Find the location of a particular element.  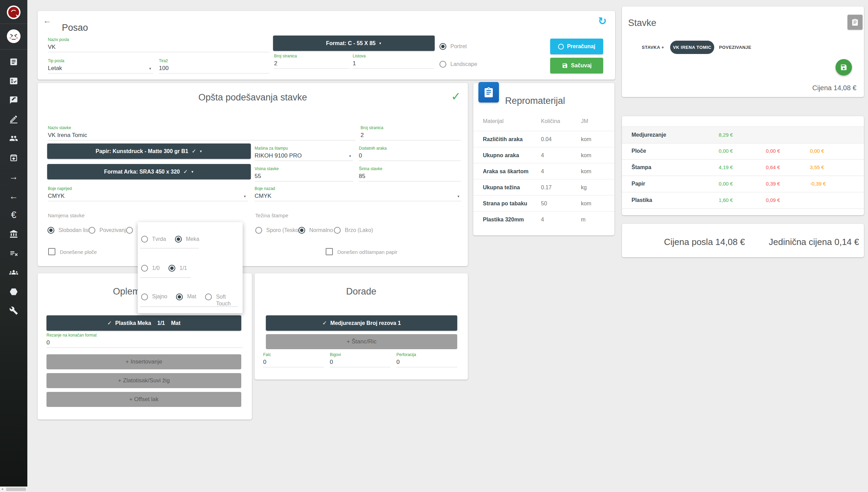

refresh-glyph: ↻ is located at coordinates (602, 21).